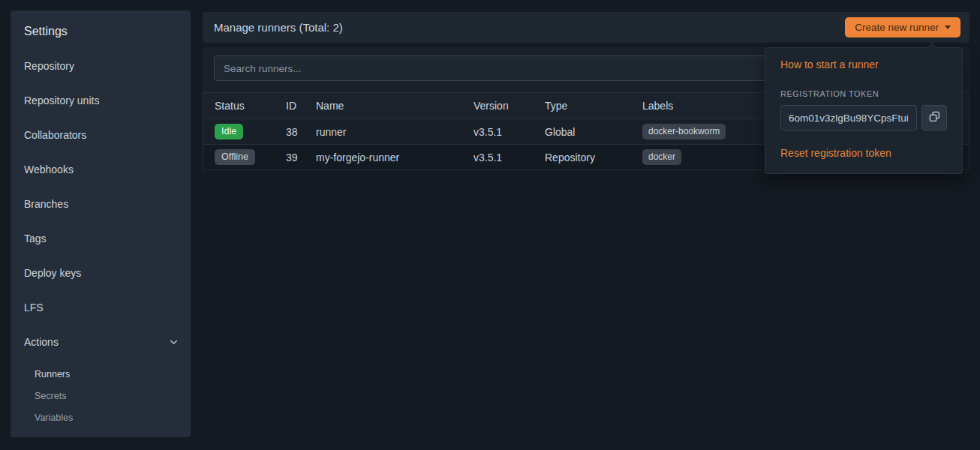  Describe the element at coordinates (101, 238) in the screenshot. I see `sidebar-item-tags: Tags` at that location.